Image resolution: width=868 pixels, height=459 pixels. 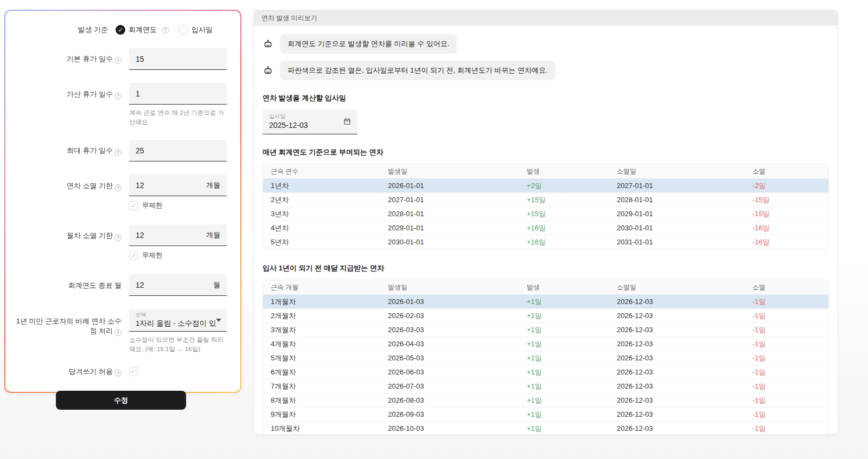 What do you see at coordinates (685, 199) in the screenshot?
I see `table-cell: 2028-01-01` at bounding box center [685, 199].